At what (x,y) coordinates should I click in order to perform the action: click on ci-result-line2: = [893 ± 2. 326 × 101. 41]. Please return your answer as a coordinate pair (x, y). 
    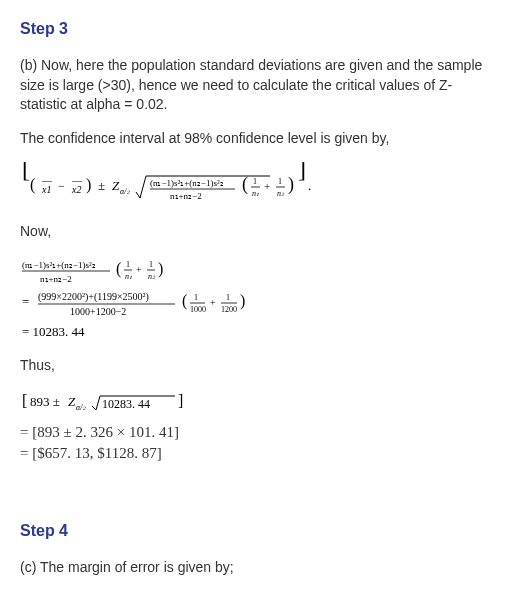
    Looking at the image, I should click on (256, 432).